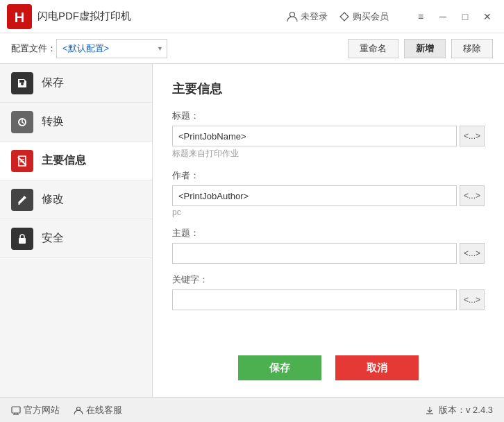  I want to click on field-author: 作者： <...> pc, so click(328, 193).